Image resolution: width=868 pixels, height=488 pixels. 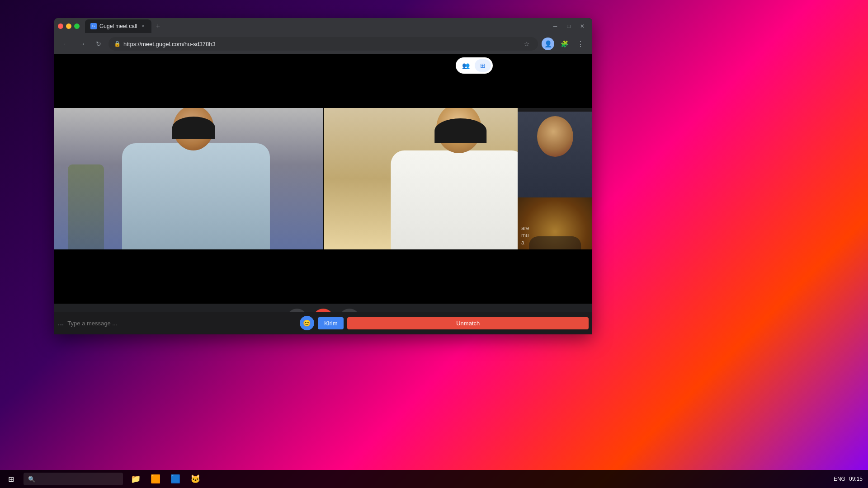 What do you see at coordinates (195, 479) in the screenshot?
I see `taskbar-app-3: 🐱` at bounding box center [195, 479].